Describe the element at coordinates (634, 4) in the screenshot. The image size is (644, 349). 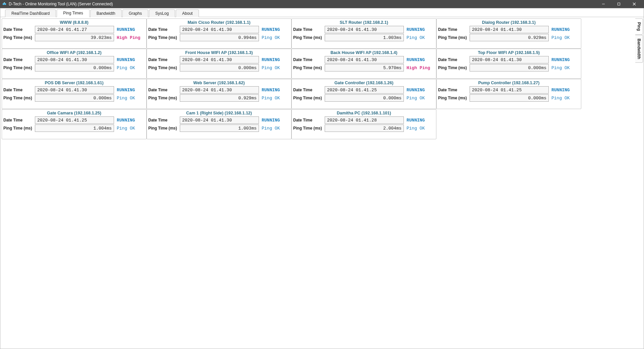
I see `close-button` at that location.